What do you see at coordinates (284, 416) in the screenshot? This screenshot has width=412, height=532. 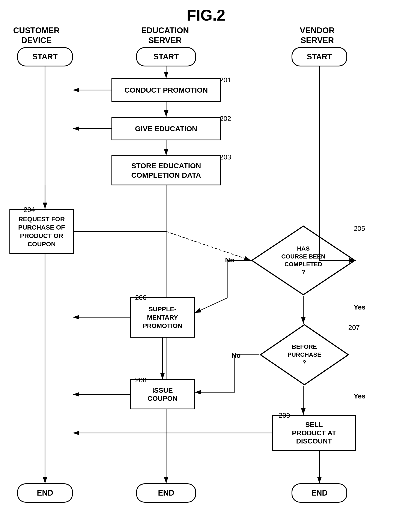 I see `ref-209: 209` at bounding box center [284, 416].